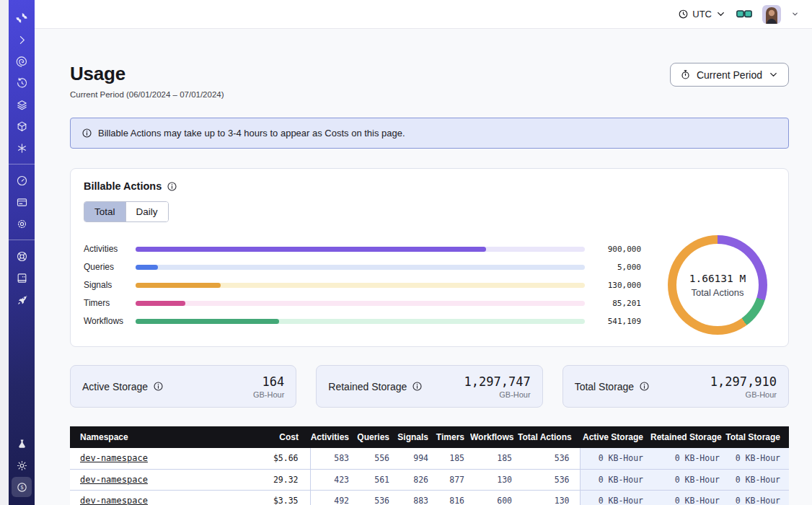  Describe the element at coordinates (415, 479) in the screenshot. I see `cell-signals: 826` at that location.